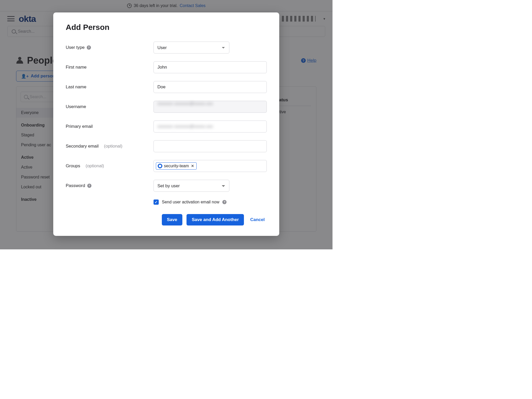  I want to click on activation-label: Send user activation email now, so click(191, 202).